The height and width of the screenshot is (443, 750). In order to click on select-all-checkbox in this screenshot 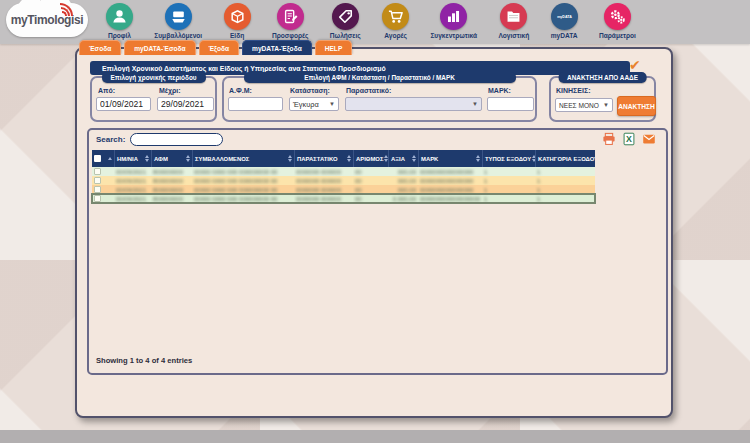, I will do `click(103, 158)`.